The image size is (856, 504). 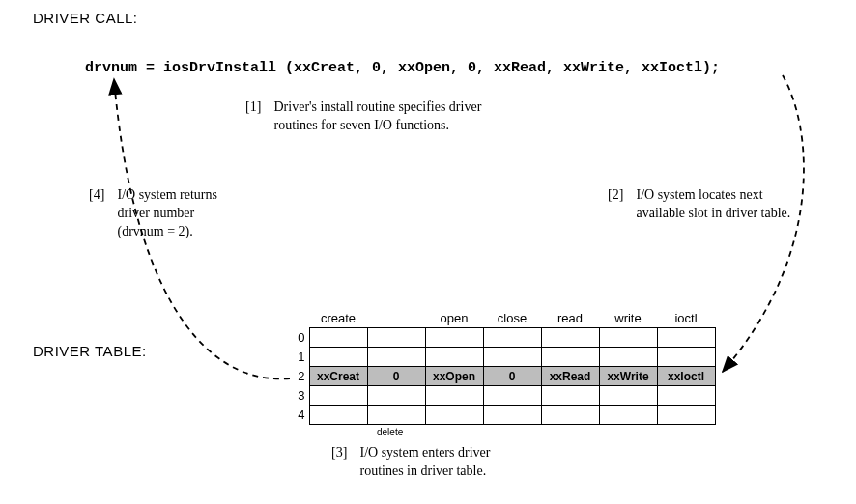 What do you see at coordinates (763, 224) in the screenshot?
I see `arrow-code-to-table` at bounding box center [763, 224].